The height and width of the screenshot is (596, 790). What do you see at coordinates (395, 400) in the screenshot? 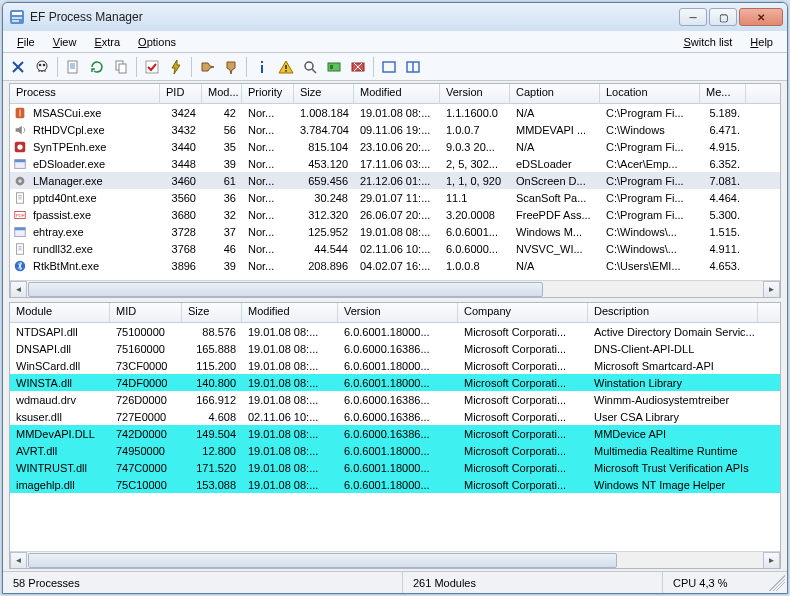
I see `module-row: wdmaud.drv726D0000166.91219.01.08 08:...…` at bounding box center [395, 400].